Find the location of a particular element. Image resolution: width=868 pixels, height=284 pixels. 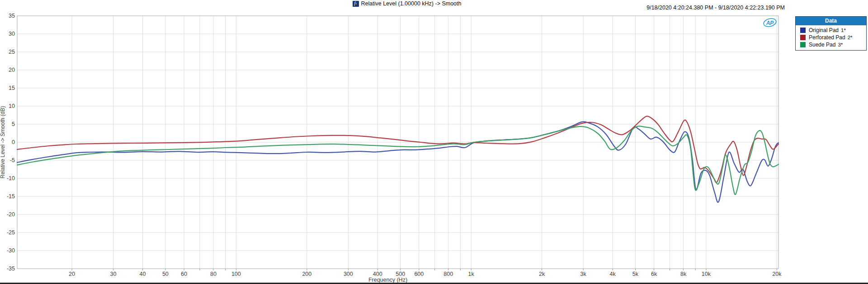

y-tick-label: 5 is located at coordinates (14, 124).